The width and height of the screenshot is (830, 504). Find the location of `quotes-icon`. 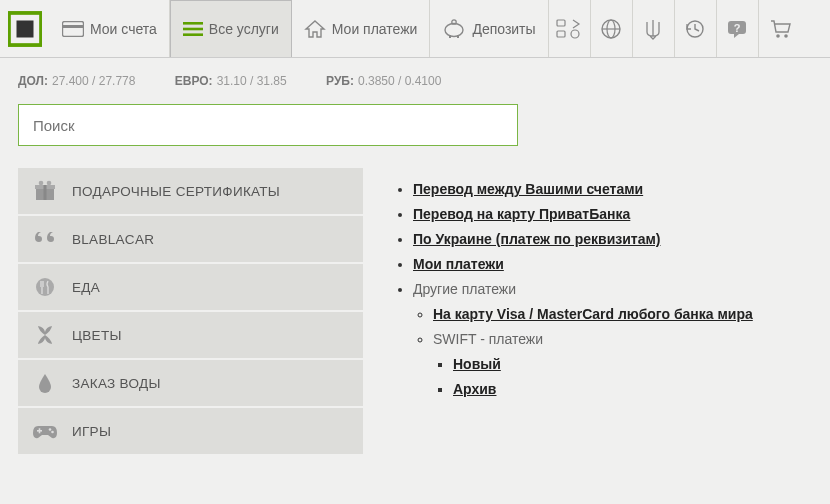

quotes-icon is located at coordinates (45, 239).